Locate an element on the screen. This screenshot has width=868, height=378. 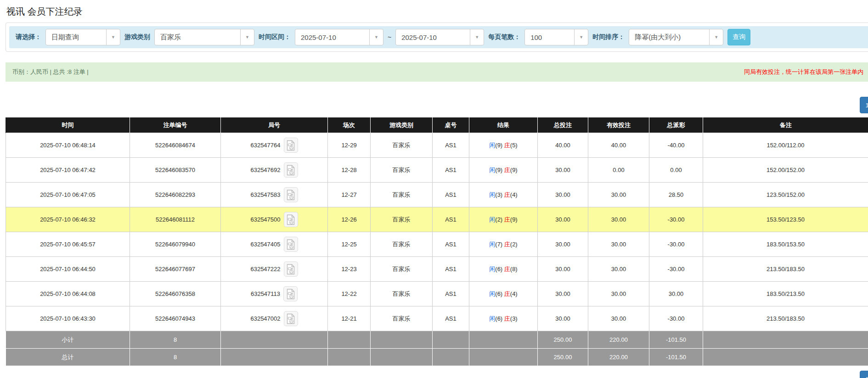
date-from-select: 2025-07-10 ▼ is located at coordinates (339, 37).